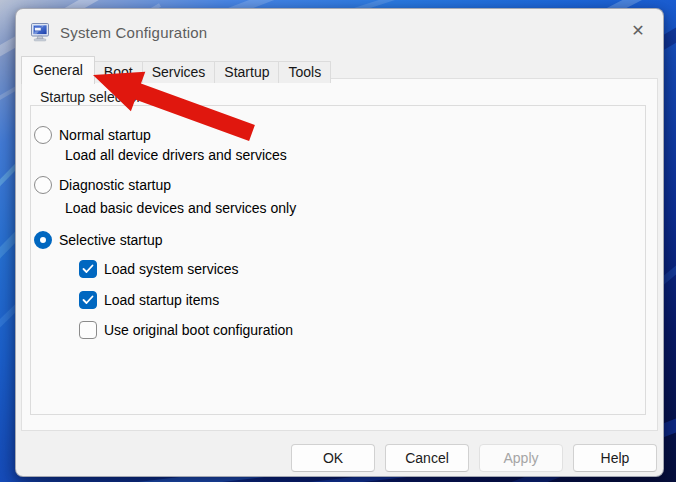 The width and height of the screenshot is (676, 482). Describe the element at coordinates (172, 269) in the screenshot. I see `checkbox-load-system-services-label: Load system services` at that location.